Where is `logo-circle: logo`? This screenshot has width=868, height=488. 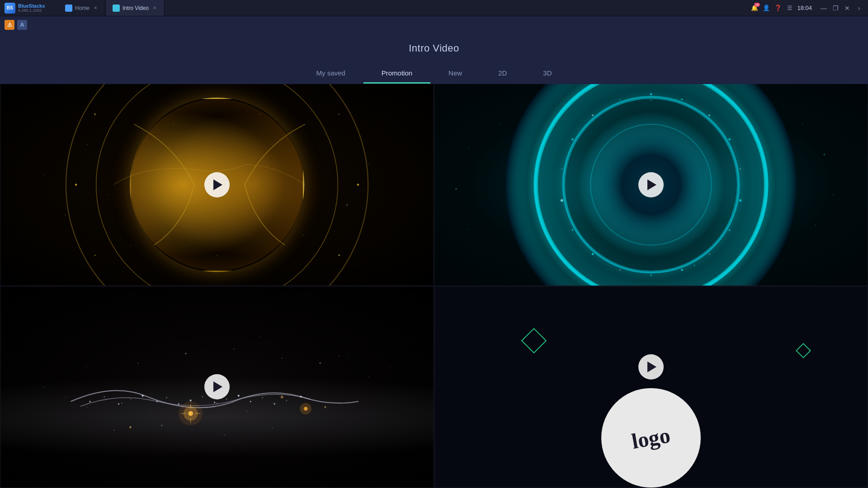
logo-circle: logo is located at coordinates (651, 438).